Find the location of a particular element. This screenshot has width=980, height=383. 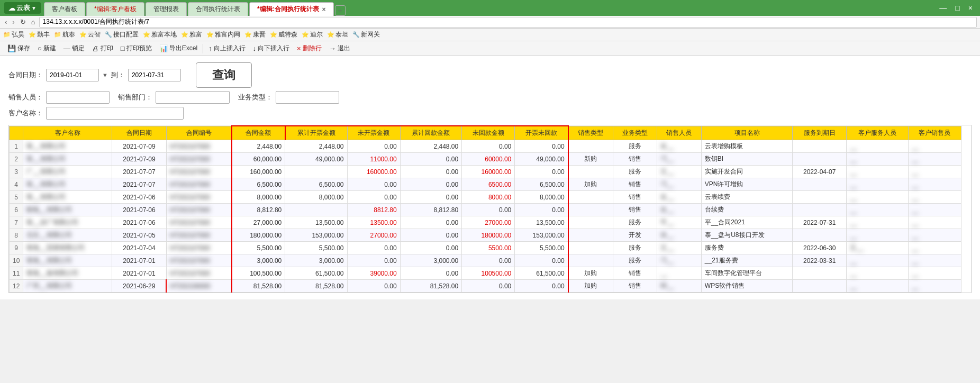

contract-date-label: 合同日期： is located at coordinates (25, 75).